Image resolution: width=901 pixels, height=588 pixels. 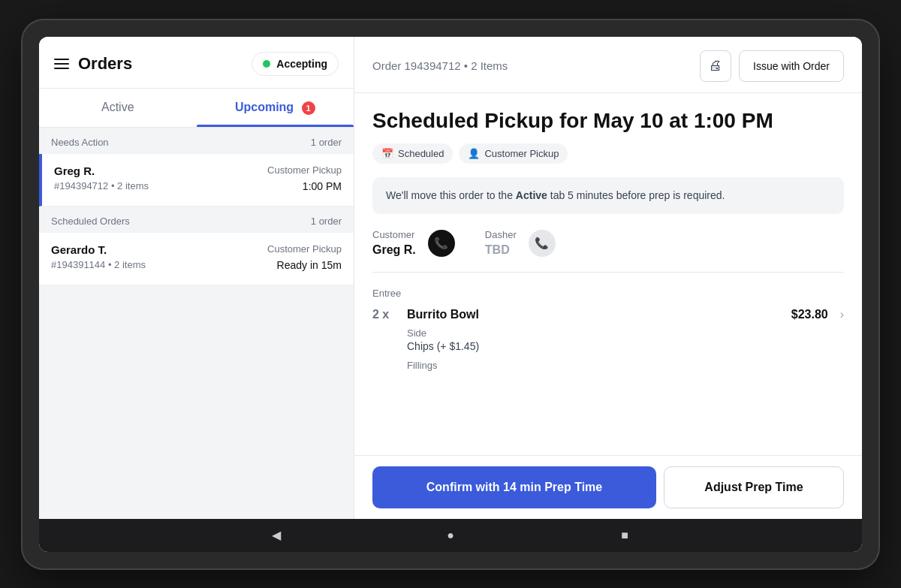 I want to click on order-item-2: Gerardo T. Customer Pickup #194391144 • …, so click(x=197, y=259).